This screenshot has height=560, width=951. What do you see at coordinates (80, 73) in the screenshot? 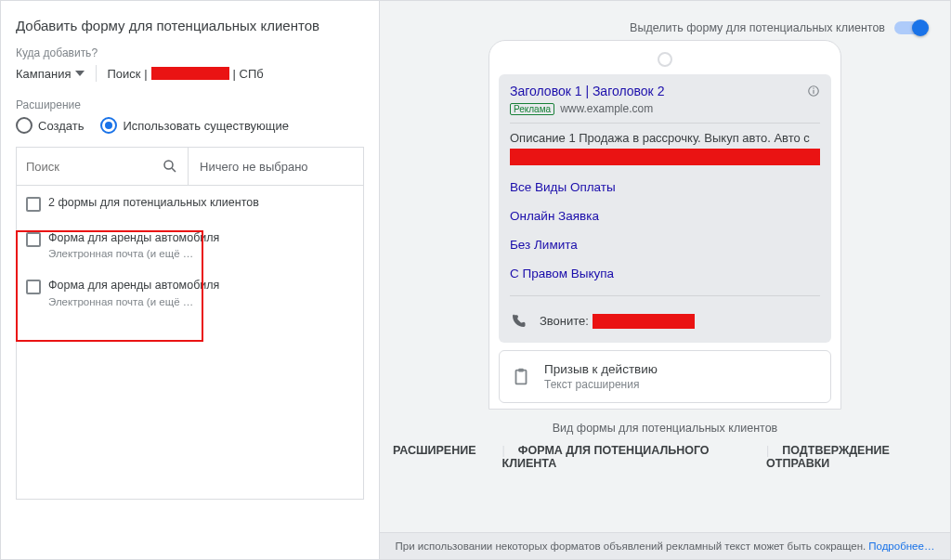
I see `chevron-down-icon` at bounding box center [80, 73].